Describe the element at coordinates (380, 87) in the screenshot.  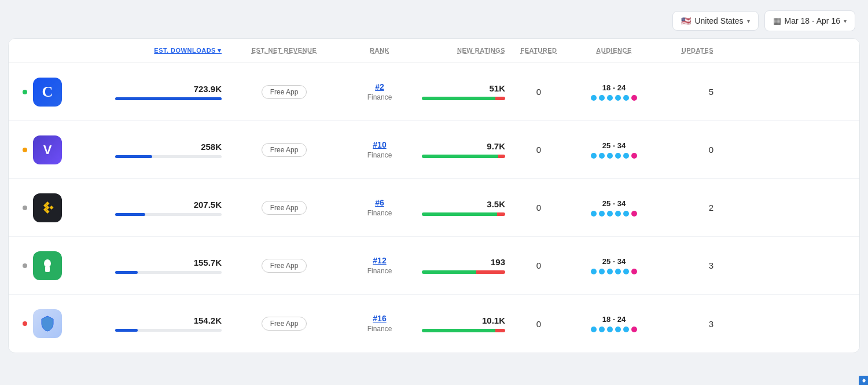
I see `rank-link: #2` at that location.